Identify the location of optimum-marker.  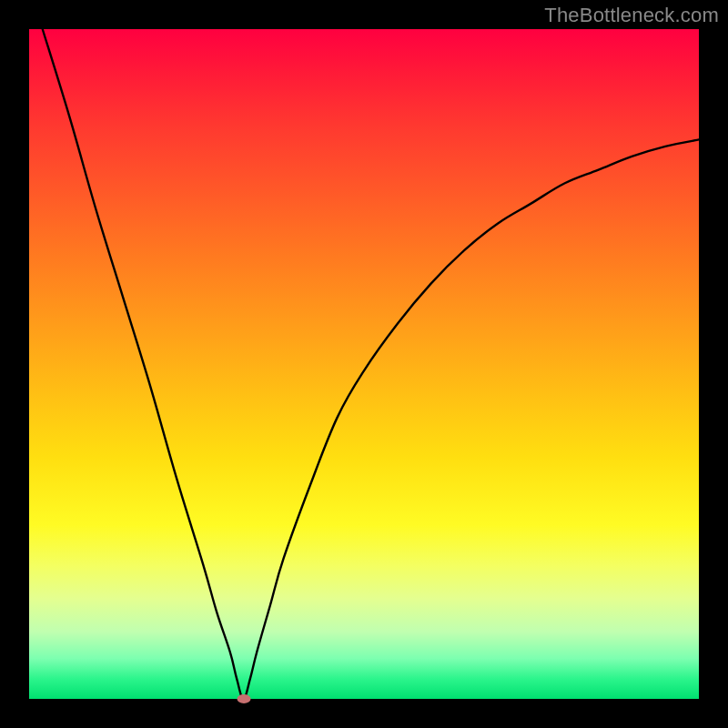
(244, 699).